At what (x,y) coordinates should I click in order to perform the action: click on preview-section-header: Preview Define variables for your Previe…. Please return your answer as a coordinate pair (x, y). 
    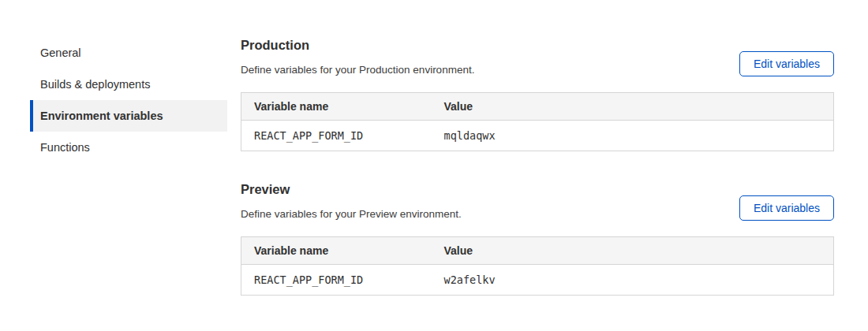
    Looking at the image, I should click on (537, 201).